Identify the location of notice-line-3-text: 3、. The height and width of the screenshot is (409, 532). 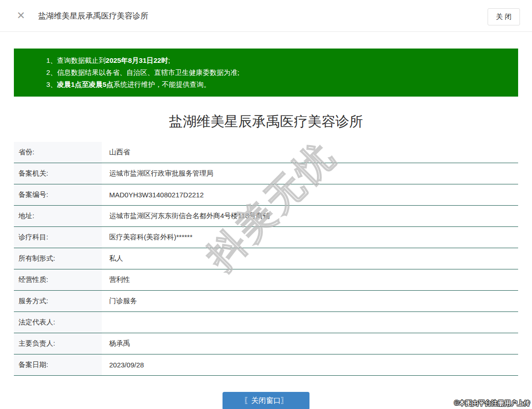
(52, 84).